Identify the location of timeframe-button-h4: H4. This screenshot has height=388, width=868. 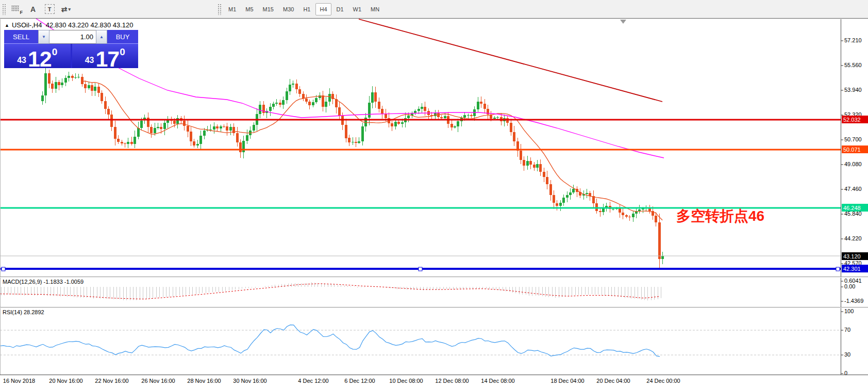
(323, 9).